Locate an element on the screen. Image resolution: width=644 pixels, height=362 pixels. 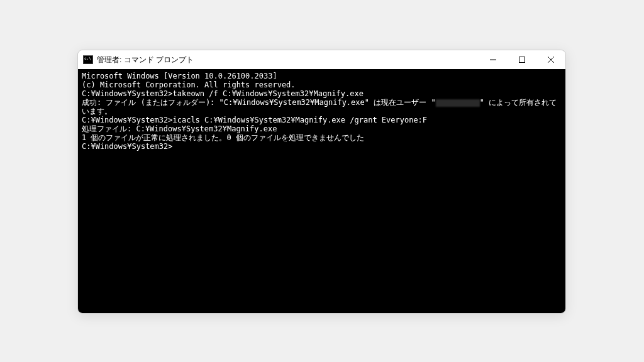
maximize-button is located at coordinates (522, 60).